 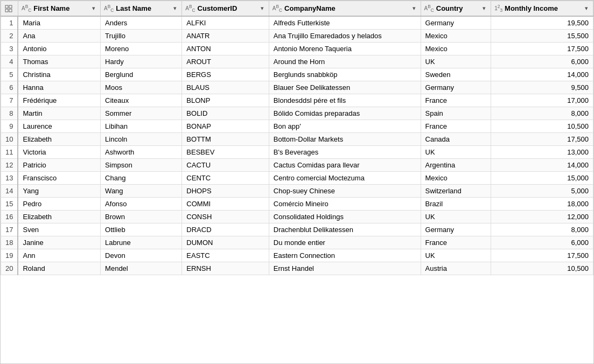 I want to click on monthly-income-cell: 14,000, so click(x=542, y=165).